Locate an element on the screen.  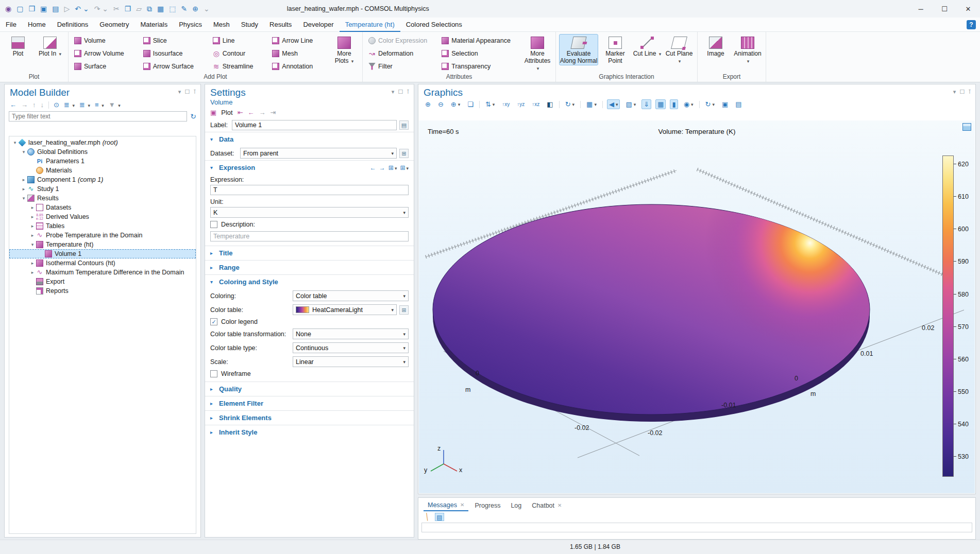
zoom-out-icon: ⊖ is located at coordinates (441, 104).